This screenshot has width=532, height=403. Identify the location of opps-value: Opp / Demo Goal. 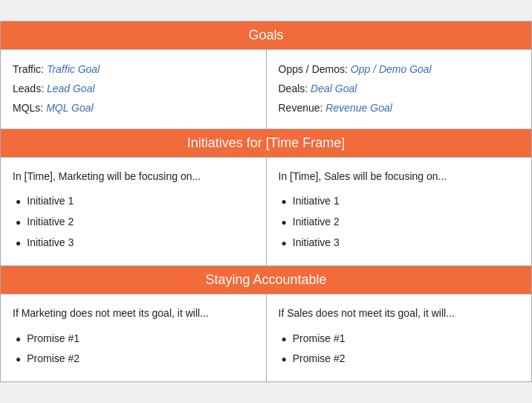
(391, 69).